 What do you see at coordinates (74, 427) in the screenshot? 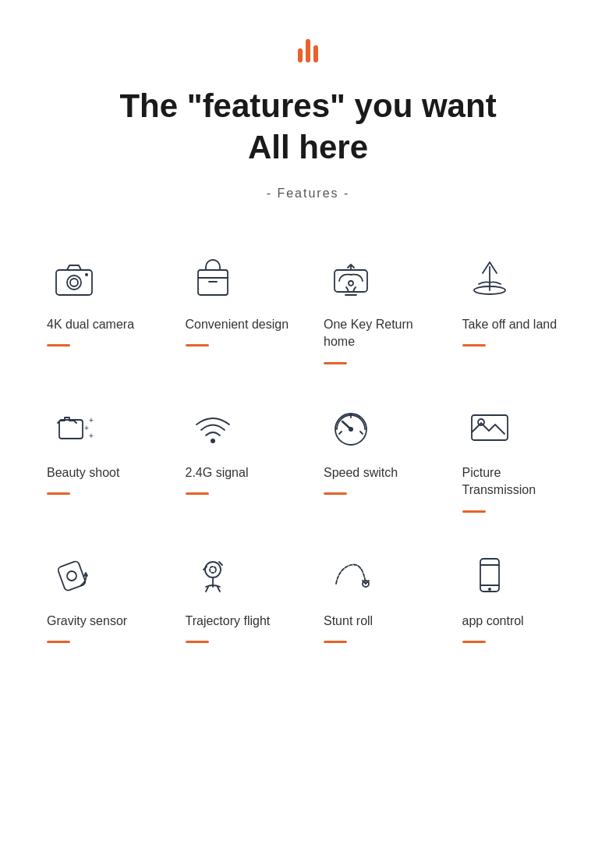
I see `beauty-icon: + + +` at bounding box center [74, 427].